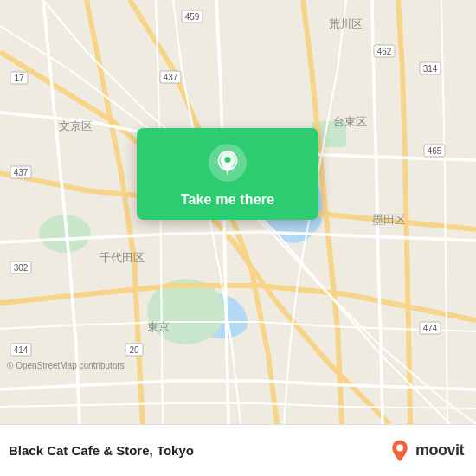 This screenshot has height=476, width=476. I want to click on attribution: © OpenStreetMap contributors, so click(66, 365).